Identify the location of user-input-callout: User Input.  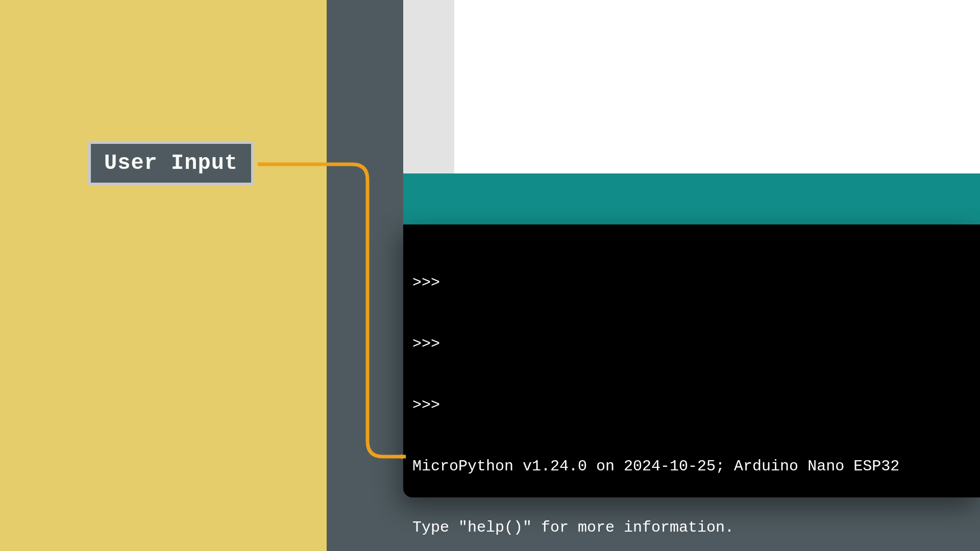
(171, 163).